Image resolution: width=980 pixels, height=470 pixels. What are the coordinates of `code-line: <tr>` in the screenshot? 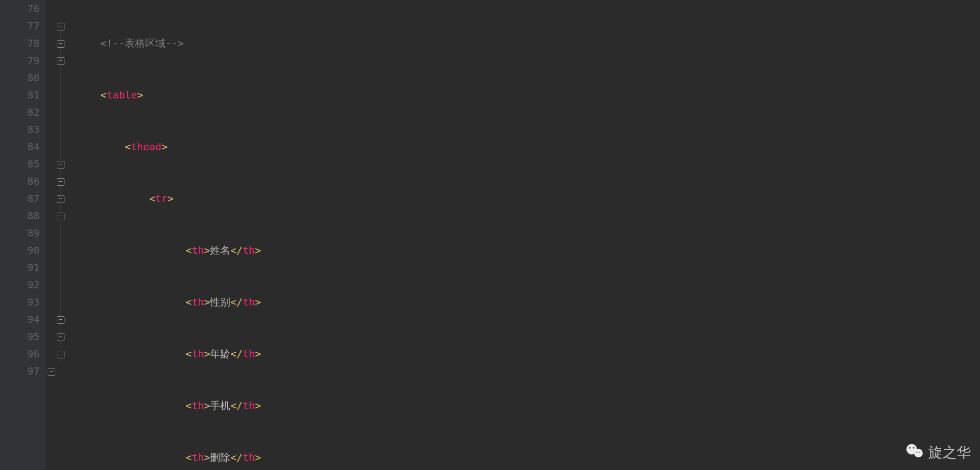 It's located at (528, 198).